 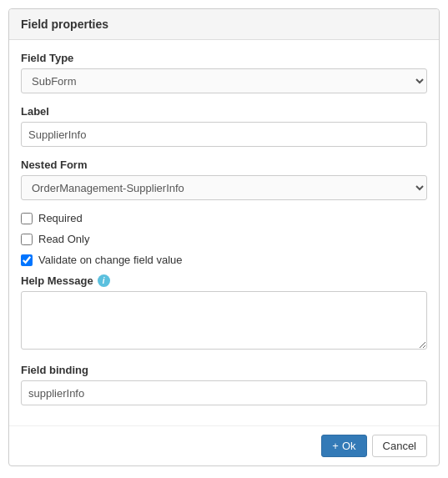 What do you see at coordinates (224, 280) in the screenshot?
I see `help-message-label-container: Help Message i` at bounding box center [224, 280].